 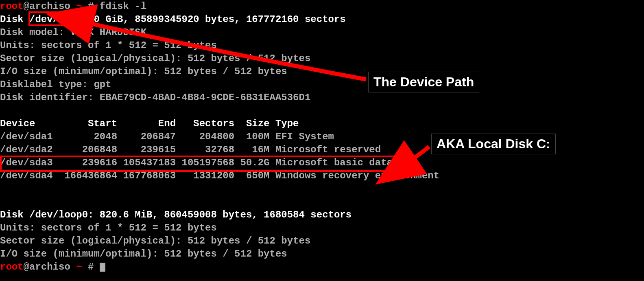 What do you see at coordinates (91, 267) in the screenshot?
I see `prompt2-hash: #` at bounding box center [91, 267].